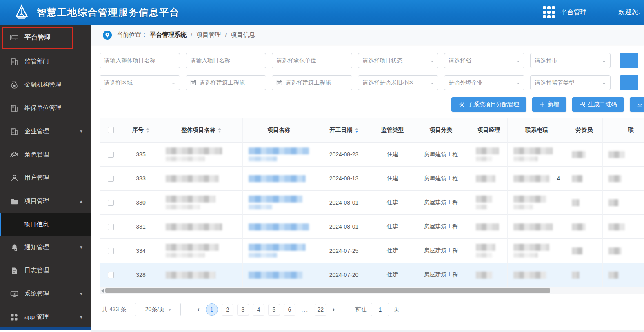 This screenshot has height=332, width=644. I want to click on total-count: 共 433 条, so click(114, 310).